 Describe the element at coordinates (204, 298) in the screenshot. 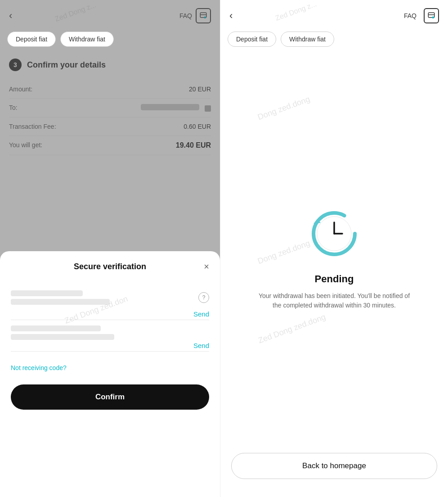

I see `help-icon-1: ?` at that location.